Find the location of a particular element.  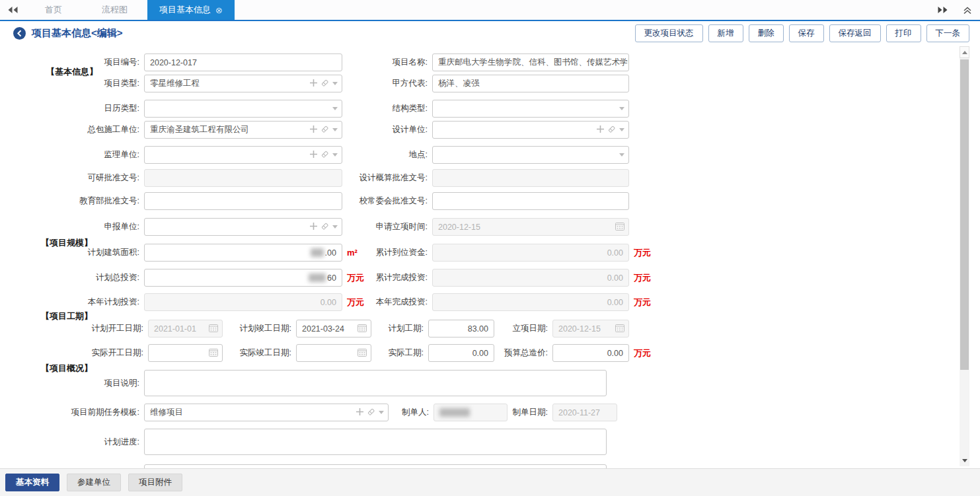

field-label: 实际工期: is located at coordinates (401, 353).